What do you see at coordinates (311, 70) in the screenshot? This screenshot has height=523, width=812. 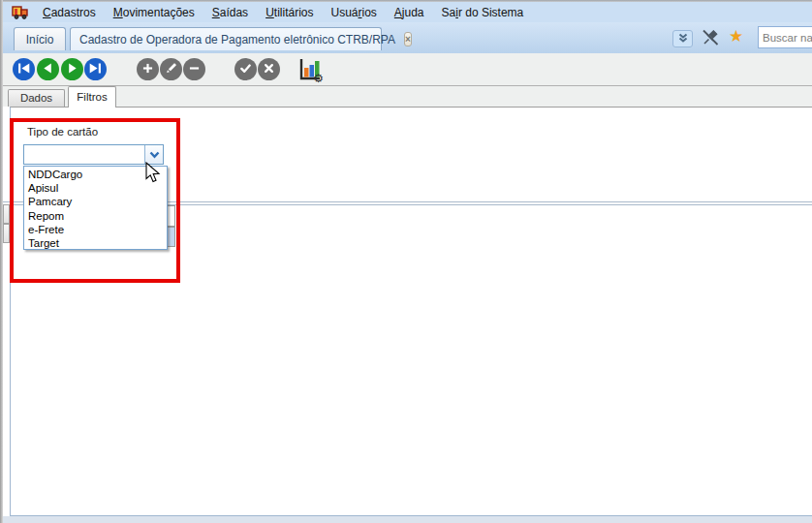 I see `chart-settings-button: ⚙` at bounding box center [311, 70].